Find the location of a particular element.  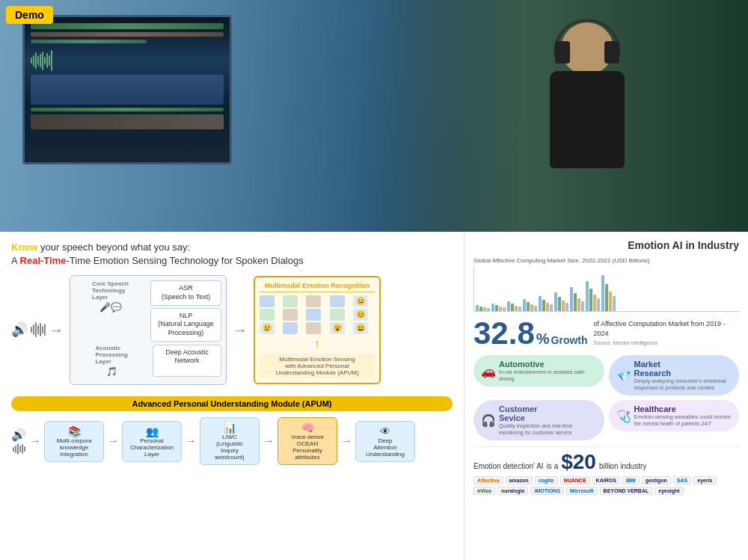

growth-text: of Affective Computation Market from 201… is located at coordinates (666, 333).